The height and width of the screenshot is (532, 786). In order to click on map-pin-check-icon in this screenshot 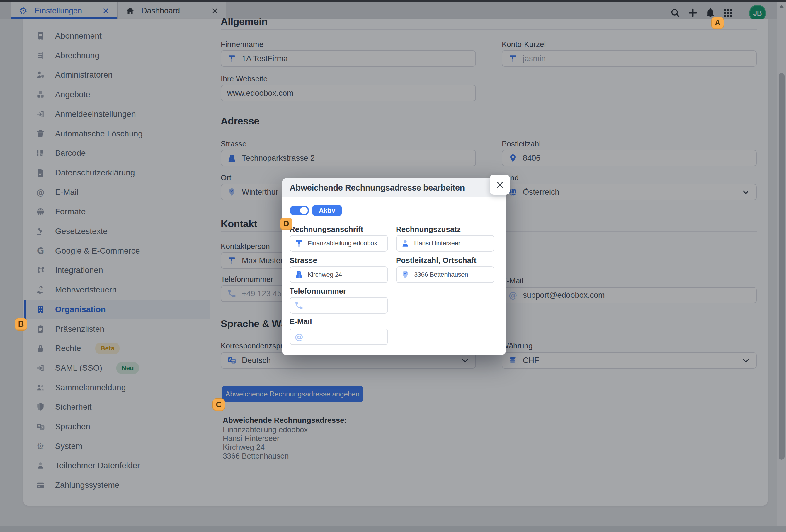, I will do `click(405, 274)`.